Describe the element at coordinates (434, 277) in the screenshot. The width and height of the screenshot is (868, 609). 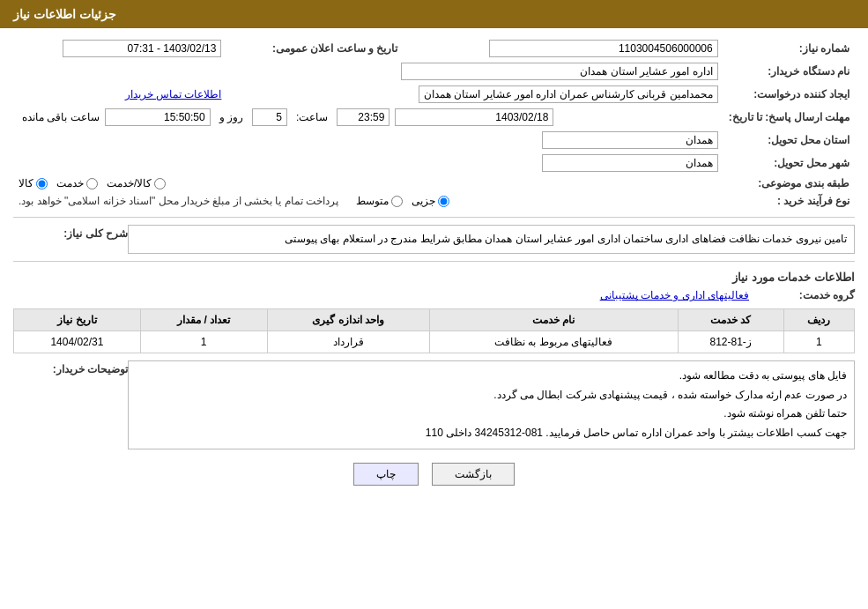
I see `service-info-title: اطلاعات خدمات مورد نیاز` at that location.